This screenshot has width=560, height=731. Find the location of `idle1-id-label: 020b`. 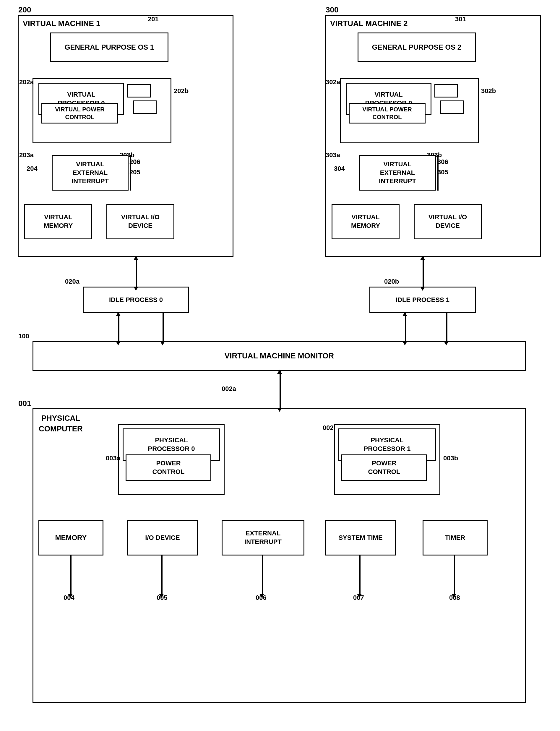

idle1-id-label: 020b is located at coordinates (392, 281).